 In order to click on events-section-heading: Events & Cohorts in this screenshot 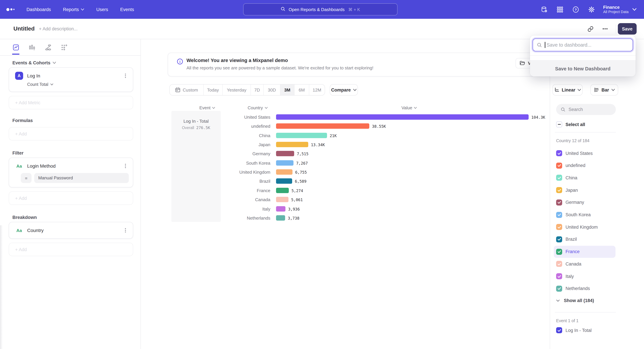, I will do `click(73, 63)`.